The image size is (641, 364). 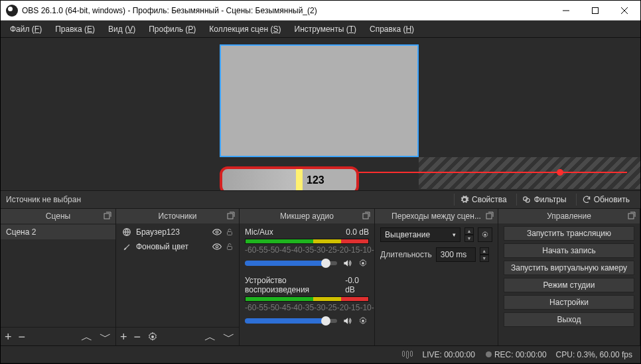 What do you see at coordinates (569, 216) in the screenshot?
I see `dock-header-controls: Управление` at bounding box center [569, 216].